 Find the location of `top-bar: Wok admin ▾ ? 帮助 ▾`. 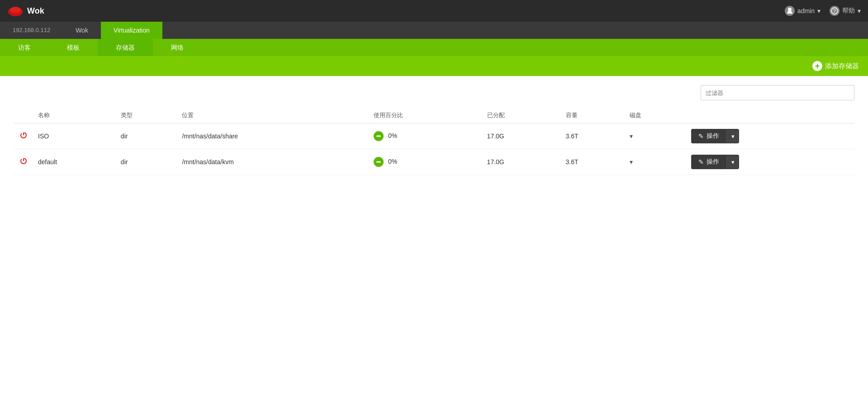

top-bar: Wok admin ▾ ? 帮助 ▾ is located at coordinates (434, 11).